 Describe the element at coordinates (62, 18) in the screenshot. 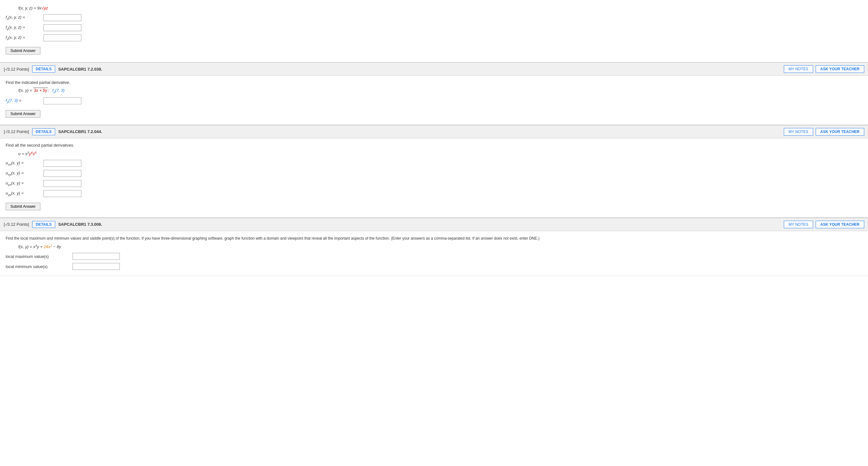

I see `fx-input` at that location.